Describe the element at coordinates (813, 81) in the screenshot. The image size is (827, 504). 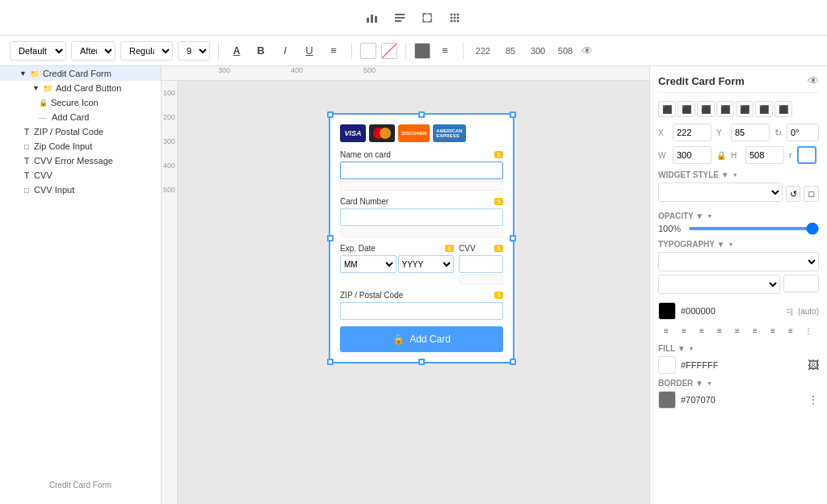
I see `right-panel-eye-icon: 👁` at that location.